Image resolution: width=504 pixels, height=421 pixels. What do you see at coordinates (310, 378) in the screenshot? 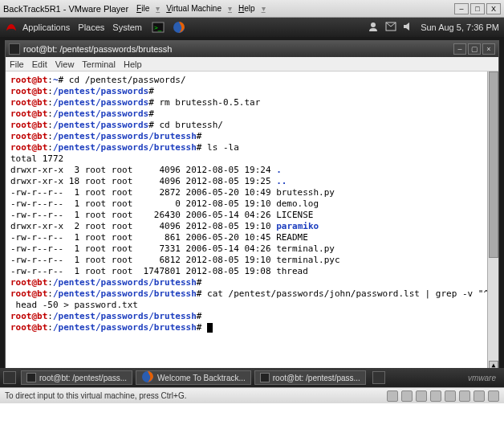
I see `taskbar-item-terminal-2: root@bt: /pentest/pass...` at bounding box center [310, 378].